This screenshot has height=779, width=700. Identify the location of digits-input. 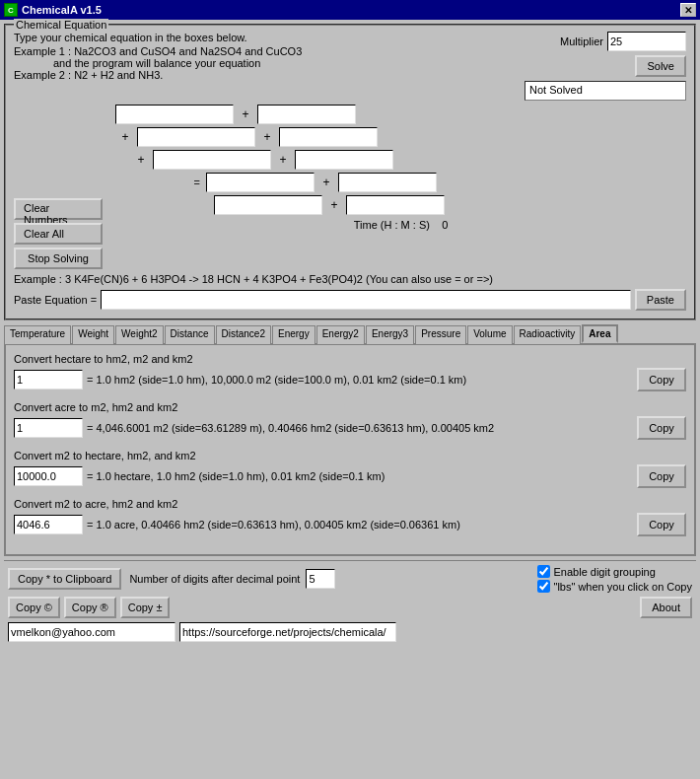
(320, 579).